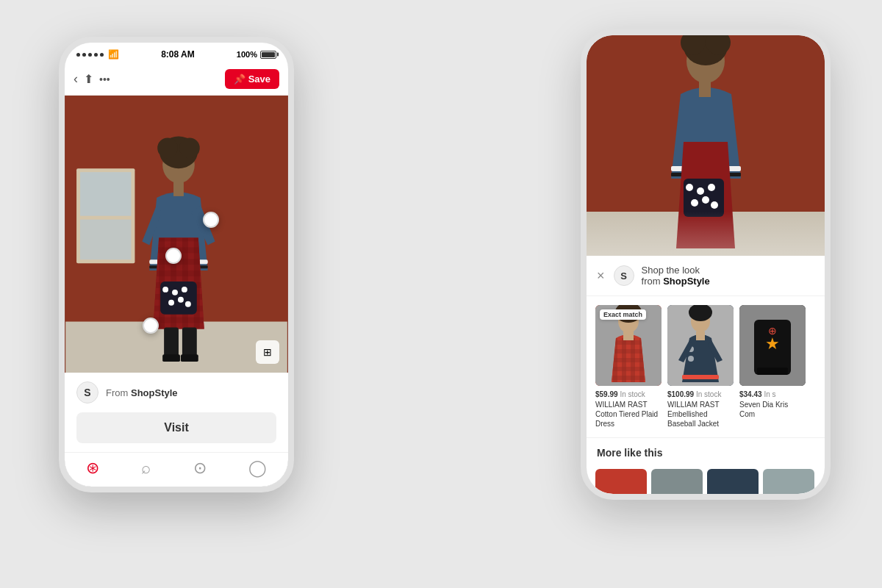  I want to click on tab-home: ⊛, so click(93, 468).